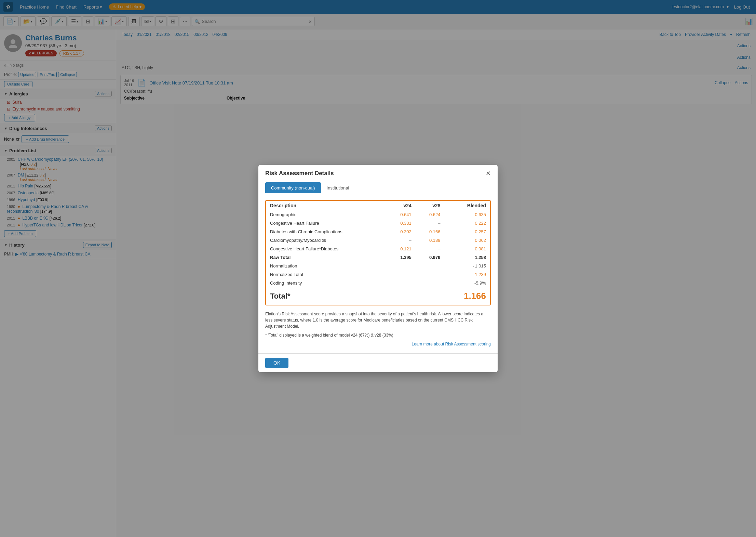 This screenshot has width=756, height=537. What do you see at coordinates (468, 223) in the screenshot?
I see `blended-chf: 0.222` at bounding box center [468, 223].